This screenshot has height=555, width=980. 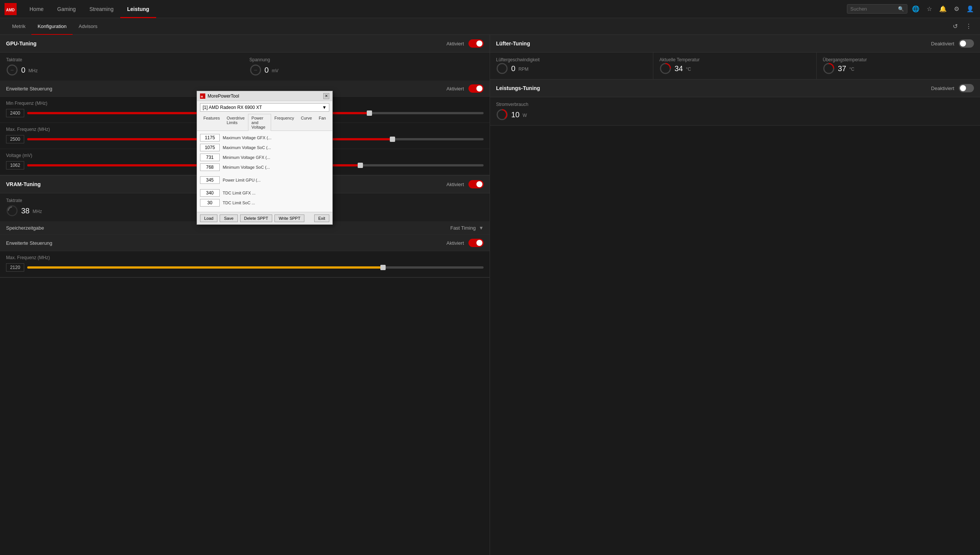 What do you see at coordinates (383, 268) in the screenshot?
I see `vram-max-freq-thumb` at bounding box center [383, 268].